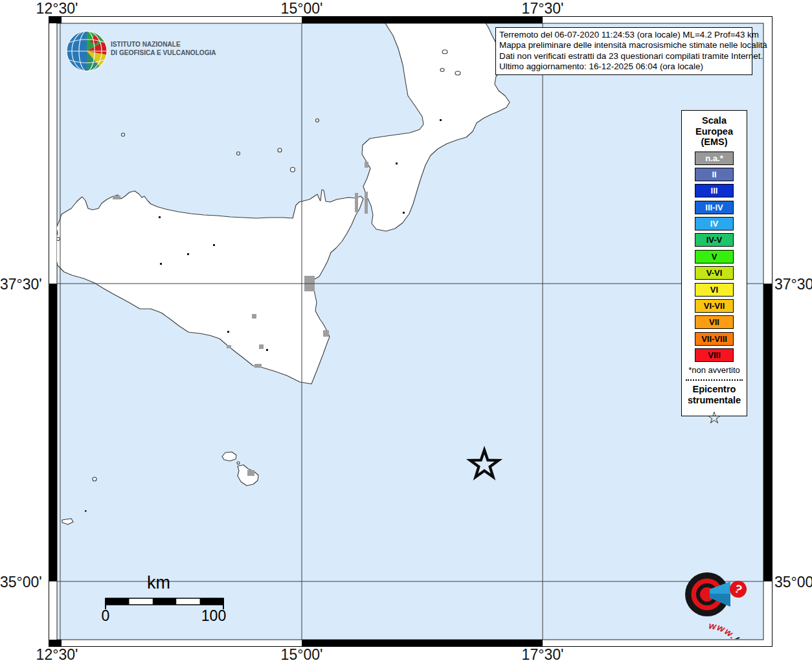 The width and height of the screenshot is (812, 663). What do you see at coordinates (57, 655) in the screenshot?
I see `longitude-label-bottom-1: 12°30'` at bounding box center [57, 655].